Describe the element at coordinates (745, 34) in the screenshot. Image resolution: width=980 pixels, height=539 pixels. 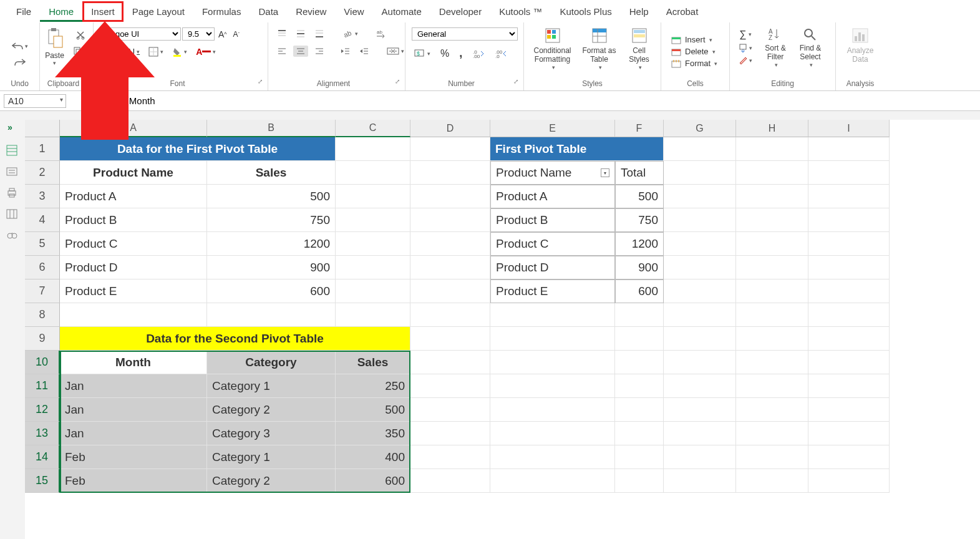
I see `autosum-button: ∑` at that location.